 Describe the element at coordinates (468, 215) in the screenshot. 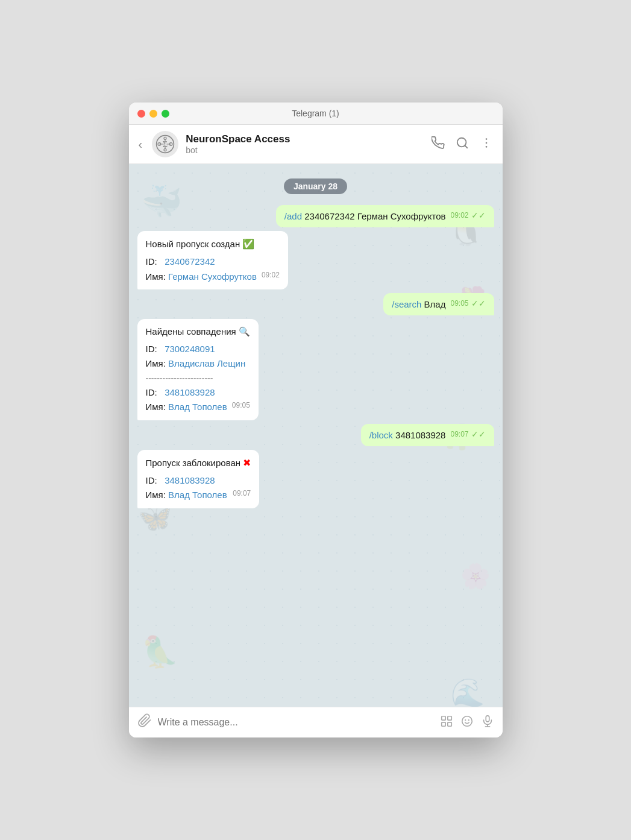

I see `message-meta: 09:02 ✓✓` at that location.